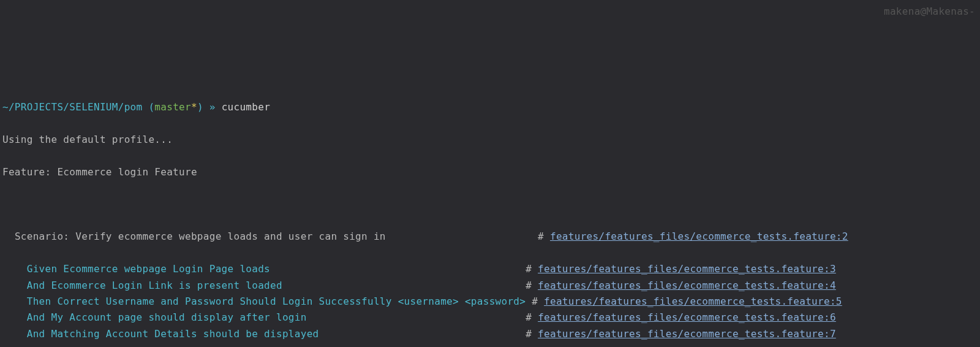 Image resolution: width=980 pixels, height=347 pixels. Describe the element at coordinates (462, 237) in the screenshot. I see `scenario-pad` at that location.